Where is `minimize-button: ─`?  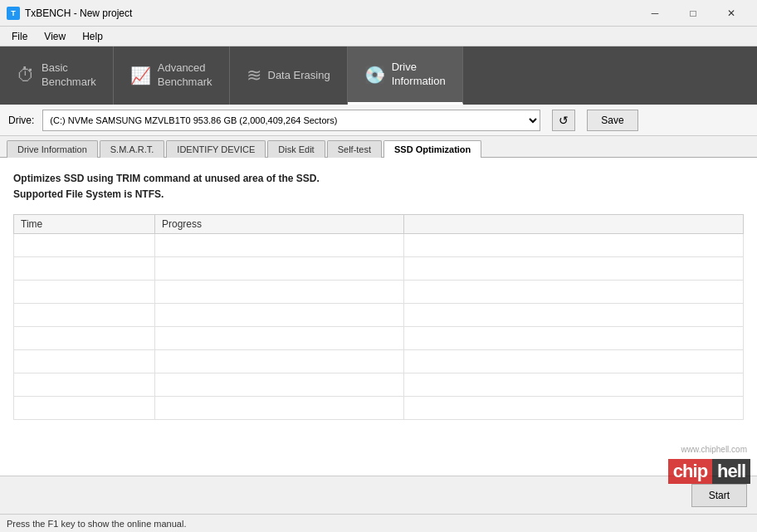
minimize-button: ─ is located at coordinates (655, 13).